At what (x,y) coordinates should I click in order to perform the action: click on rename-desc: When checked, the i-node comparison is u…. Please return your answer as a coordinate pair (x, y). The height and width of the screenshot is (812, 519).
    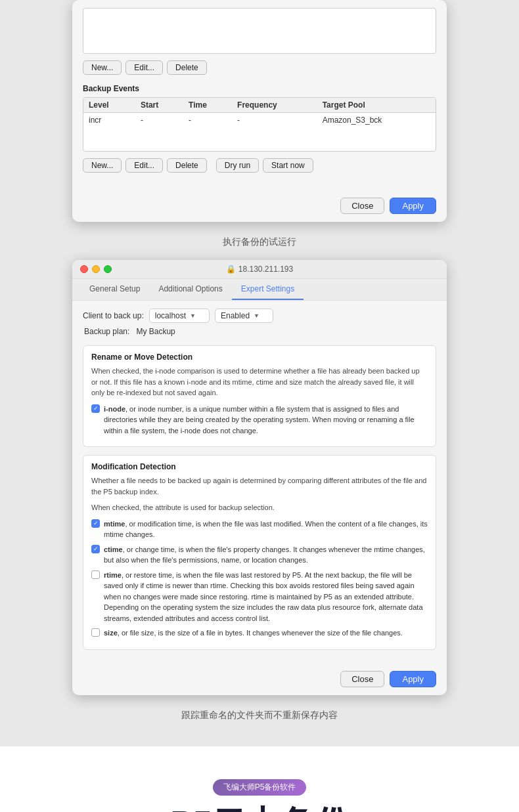
    Looking at the image, I should click on (260, 382).